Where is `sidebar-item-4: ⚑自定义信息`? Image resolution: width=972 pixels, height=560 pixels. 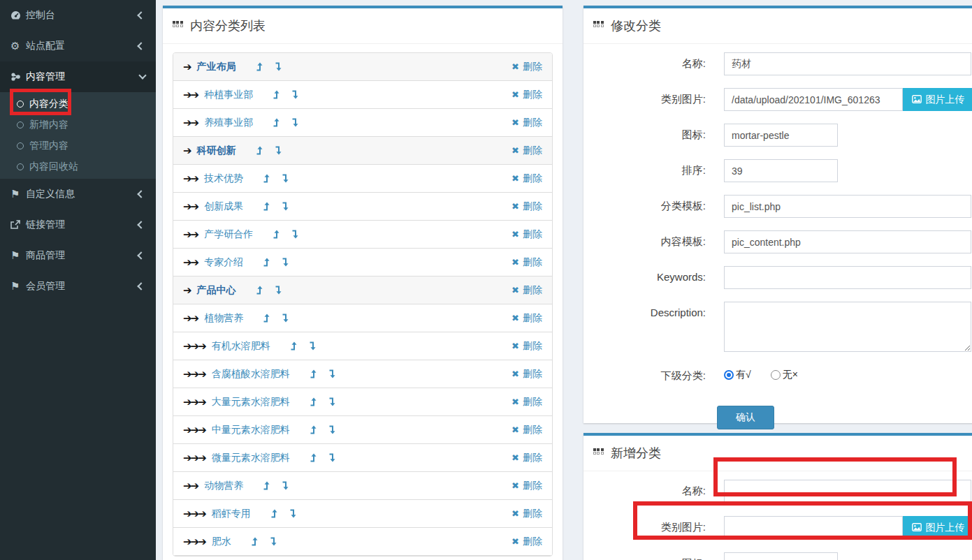
sidebar-item-4: ⚑自定义信息 is located at coordinates (78, 194).